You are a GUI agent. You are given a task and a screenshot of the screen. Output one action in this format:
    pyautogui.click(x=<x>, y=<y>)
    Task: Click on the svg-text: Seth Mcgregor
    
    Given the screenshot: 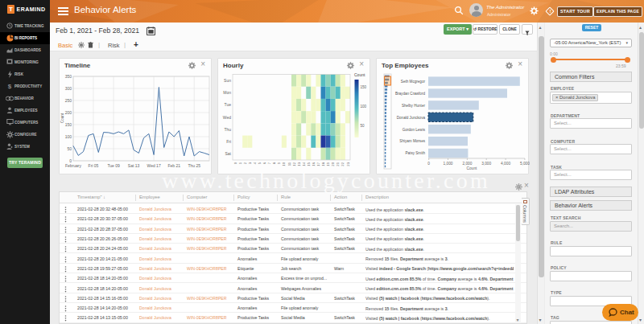 What is the action you would take?
    pyautogui.click(x=414, y=82)
    